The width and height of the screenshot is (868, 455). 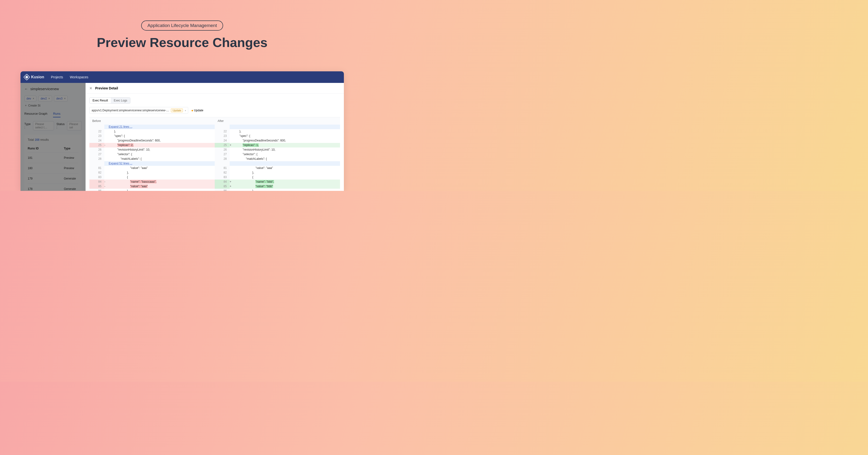 I want to click on panel-header: ✕ Preview Detail, so click(x=215, y=88).